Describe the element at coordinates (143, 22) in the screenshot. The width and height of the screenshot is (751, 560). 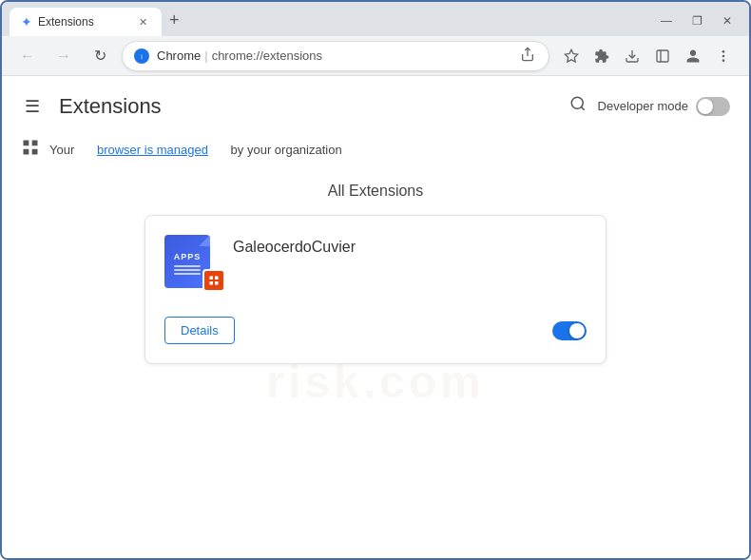
I see `tab-close-button: ✕` at that location.